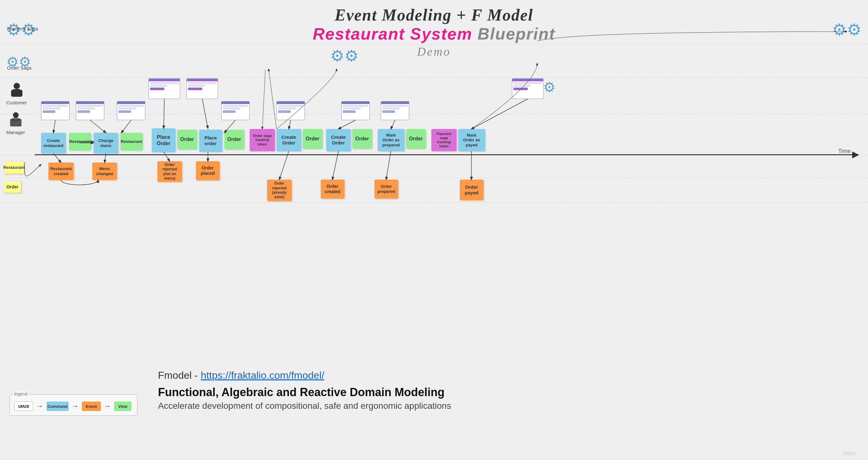  What do you see at coordinates (80, 142) in the screenshot?
I see `card-restaurant-1: Restaurant` at bounding box center [80, 142].